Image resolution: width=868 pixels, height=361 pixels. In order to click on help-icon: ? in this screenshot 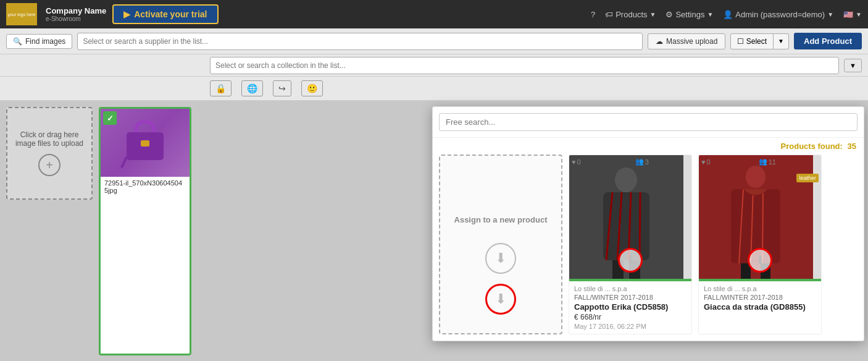, I will do `click(593, 15)`.